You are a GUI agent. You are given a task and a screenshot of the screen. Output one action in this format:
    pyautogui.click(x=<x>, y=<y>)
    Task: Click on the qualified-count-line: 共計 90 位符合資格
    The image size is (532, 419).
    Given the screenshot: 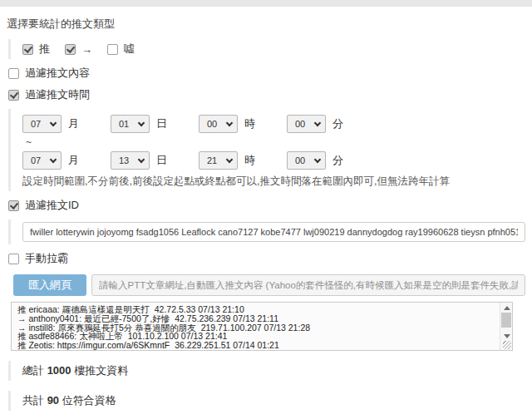 What is the action you would take?
    pyautogui.click(x=267, y=401)
    